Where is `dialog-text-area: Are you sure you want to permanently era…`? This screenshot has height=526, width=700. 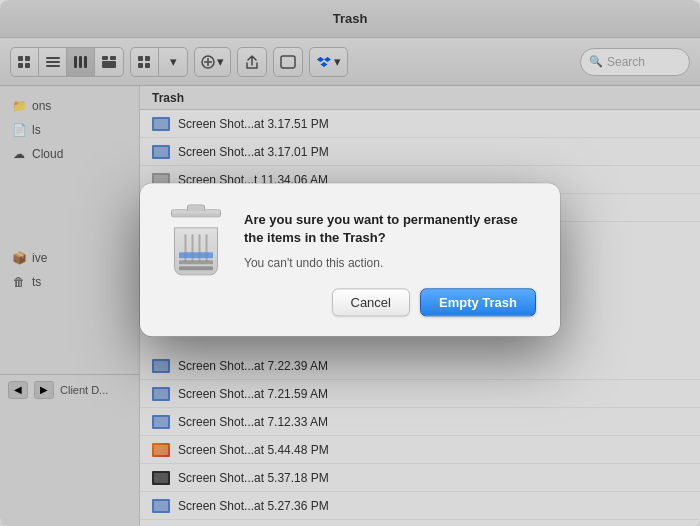
dialog-text-area: Are you sure you want to permanently era… is located at coordinates (390, 240).